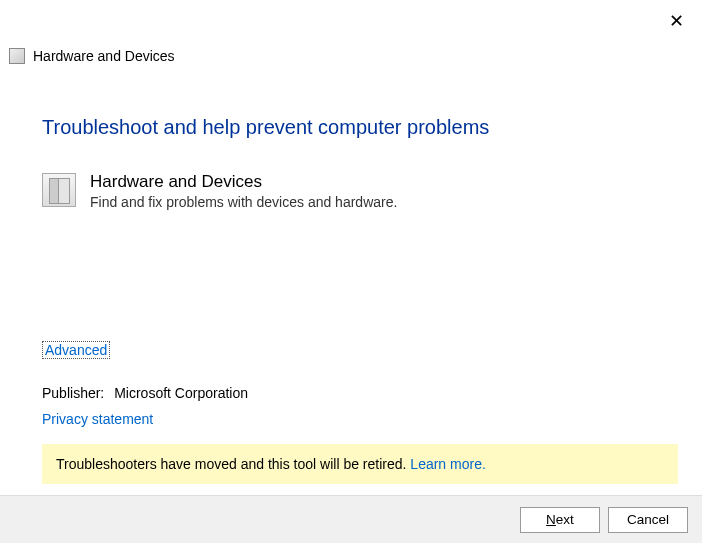 This screenshot has width=702, height=543. What do you see at coordinates (351, 128) in the screenshot?
I see `page-heading: Troubleshoot and help prevent computer p…` at bounding box center [351, 128].